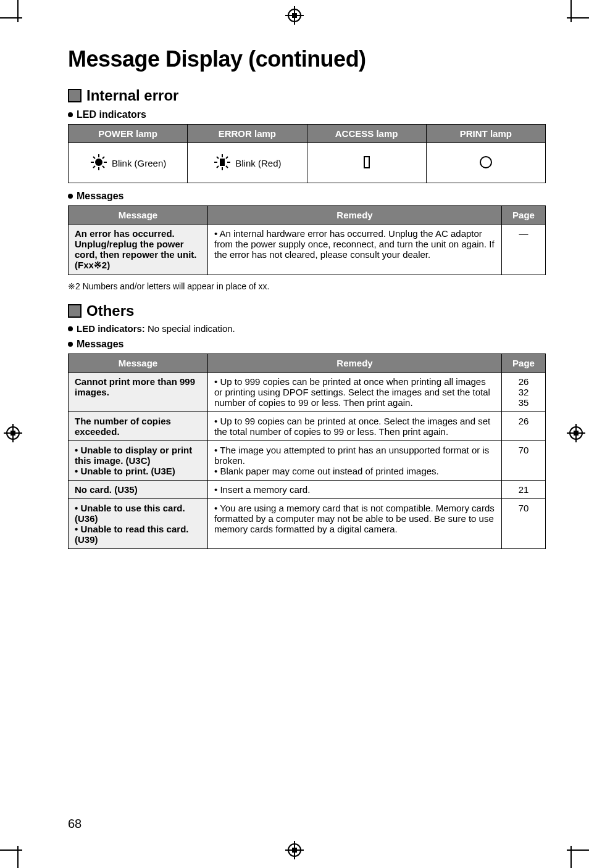 This screenshot has width=589, height=868. What do you see at coordinates (132, 96) in the screenshot?
I see `section-heading-internal: Internal error` at bounding box center [132, 96].